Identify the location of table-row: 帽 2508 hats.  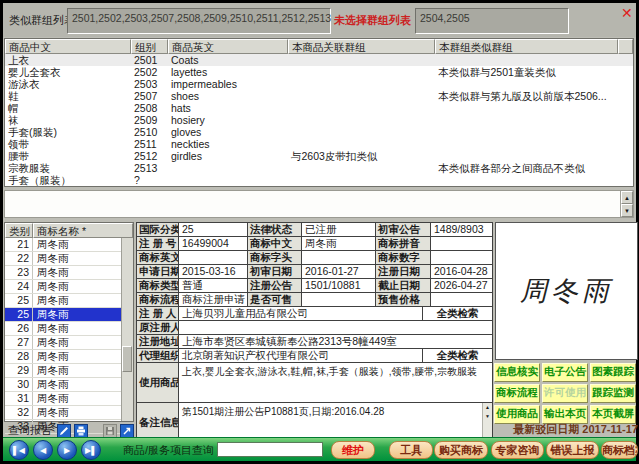
(319, 108).